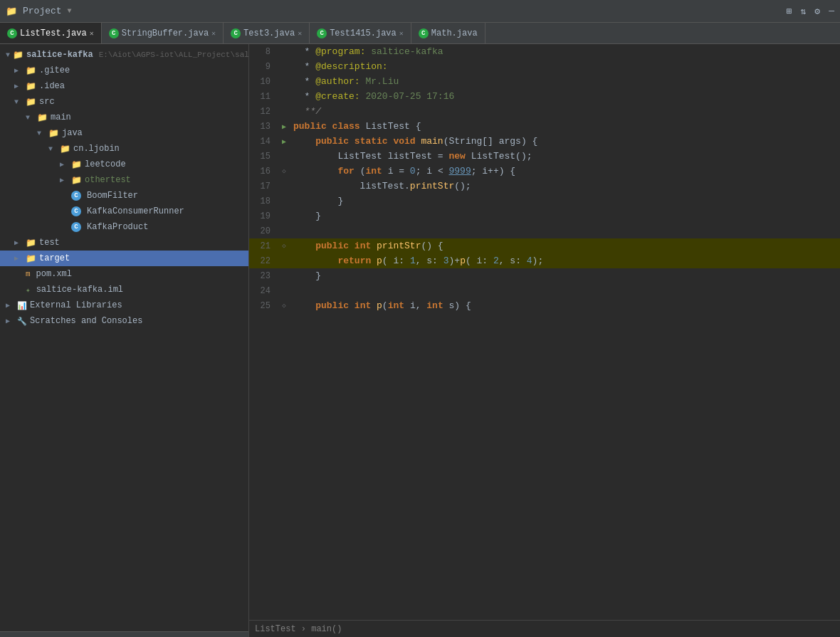  Describe the element at coordinates (12, 33) in the screenshot. I see `listtest-icon: C` at that location.